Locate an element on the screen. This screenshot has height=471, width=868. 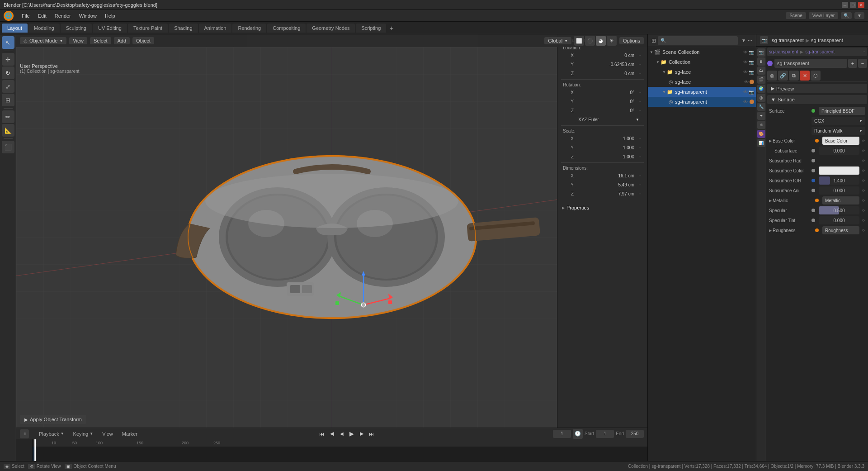
collection-eye: 👁 is located at coordinates (745, 62).